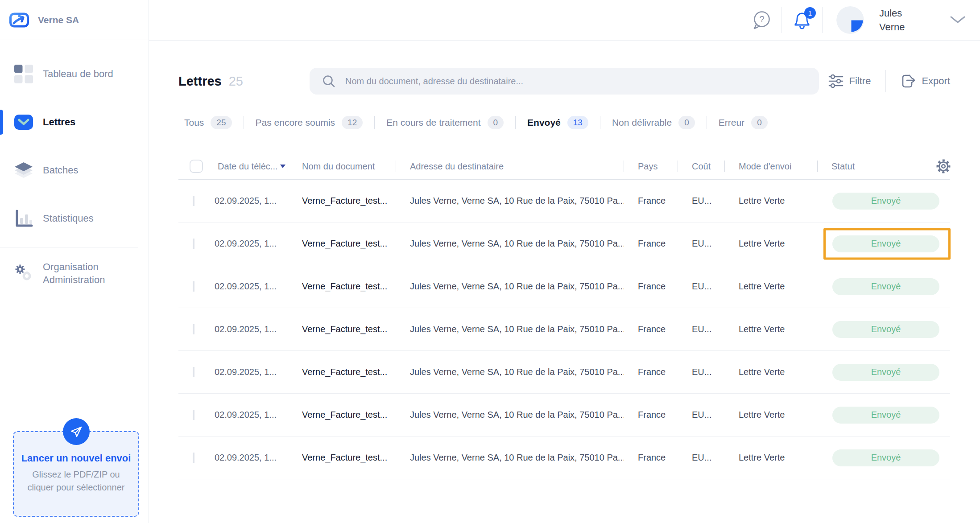 The image size is (980, 523). I want to click on tab-label: En cours de traitement, so click(434, 123).